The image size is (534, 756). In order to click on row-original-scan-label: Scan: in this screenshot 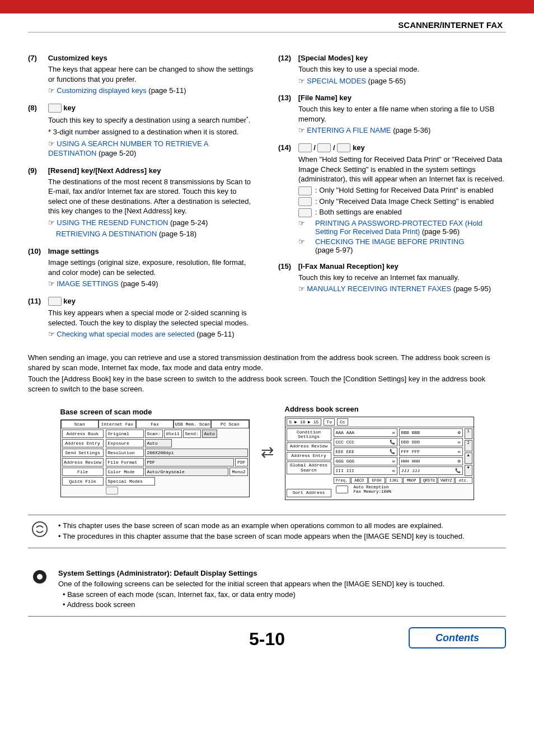, I will do `click(154, 433)`.